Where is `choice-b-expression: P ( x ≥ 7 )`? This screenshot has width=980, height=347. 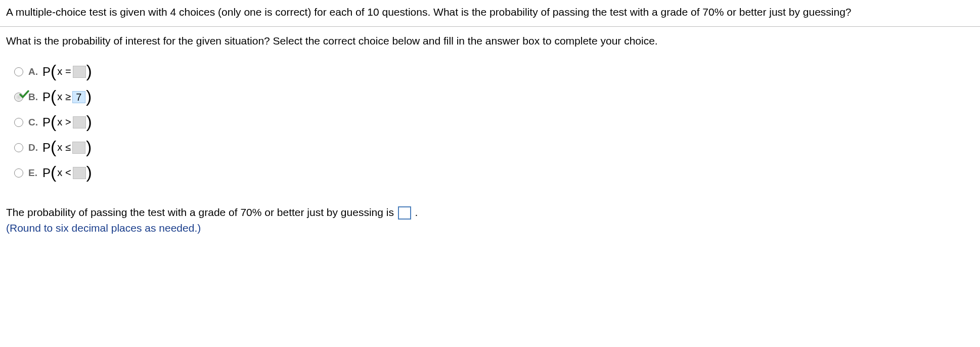
choice-b-expression: P ( x ≥ 7 ) is located at coordinates (67, 97).